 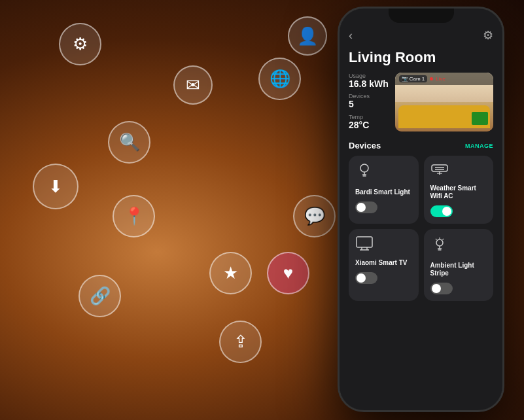 What do you see at coordinates (80, 44) in the screenshot?
I see `gear-icon: ⚙` at bounding box center [80, 44].